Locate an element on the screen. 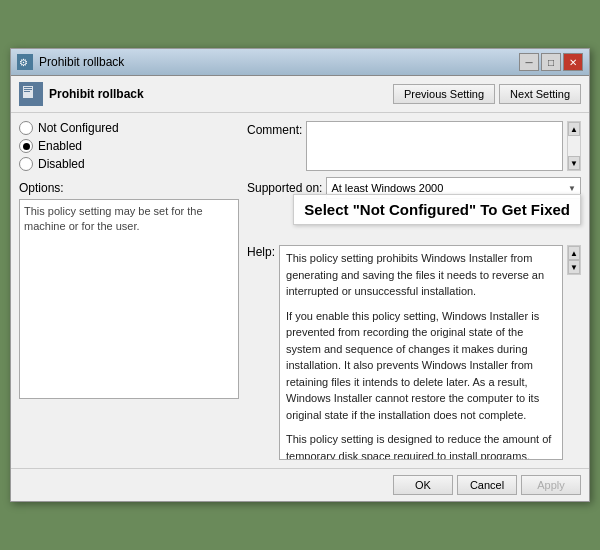 The width and height of the screenshot is (600, 550). comment-label: Comment: is located at coordinates (274, 147).